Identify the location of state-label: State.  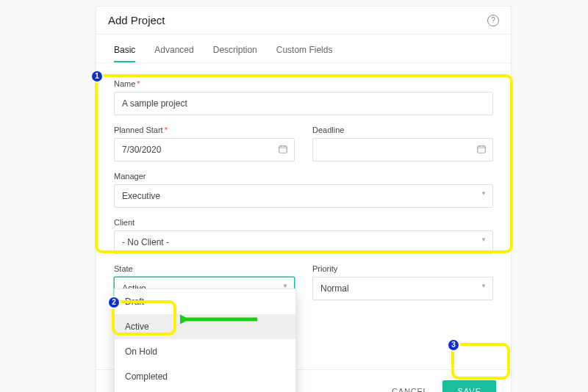
(204, 269).